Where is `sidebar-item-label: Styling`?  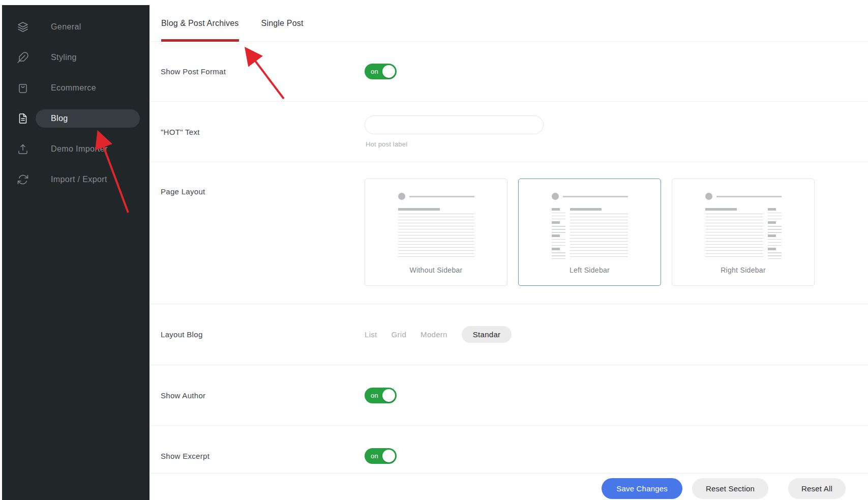 sidebar-item-label: Styling is located at coordinates (64, 57).